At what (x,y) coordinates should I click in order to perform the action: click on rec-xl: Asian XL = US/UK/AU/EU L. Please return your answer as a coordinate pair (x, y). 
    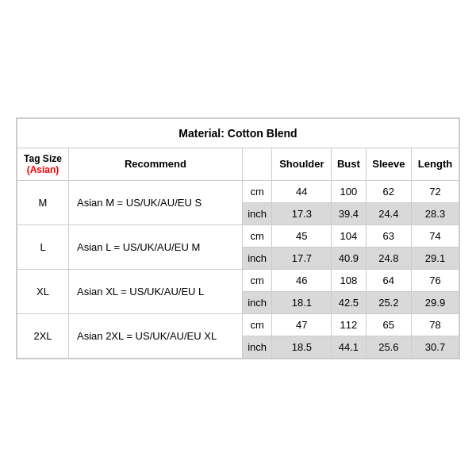
    Looking at the image, I should click on (155, 291).